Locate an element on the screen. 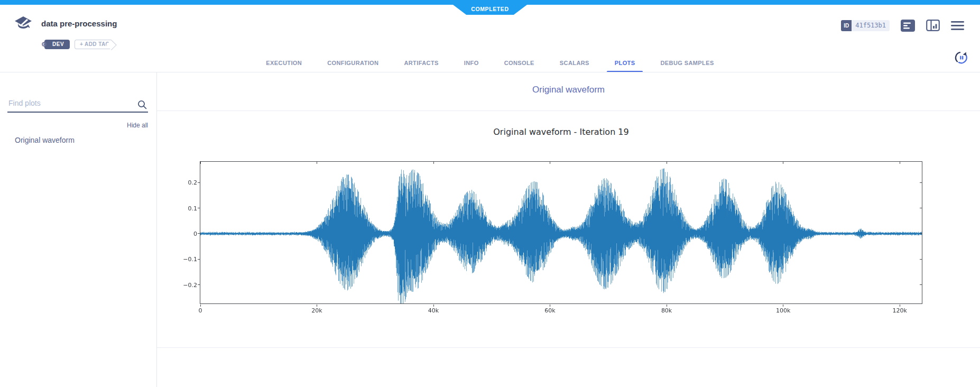 The image size is (980, 387). tab-plots: PLOTS is located at coordinates (625, 63).